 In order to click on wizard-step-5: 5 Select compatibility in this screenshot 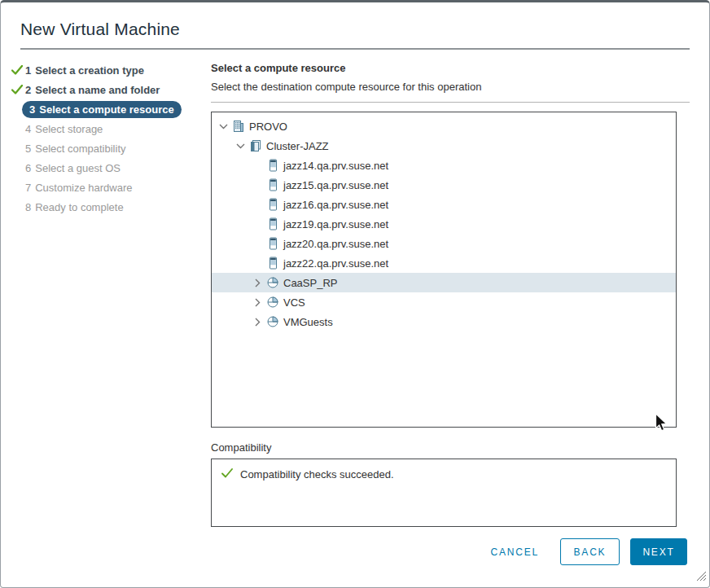, I will do `click(111, 148)`.